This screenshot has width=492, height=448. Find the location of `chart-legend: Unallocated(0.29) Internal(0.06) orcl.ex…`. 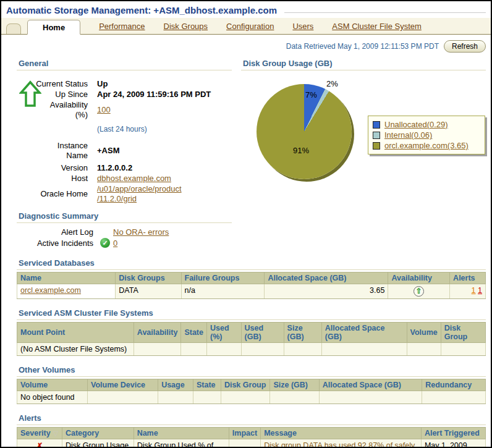

chart-legend: Unallocated(0.29) Internal(0.06) orcl.ex… is located at coordinates (426, 135).